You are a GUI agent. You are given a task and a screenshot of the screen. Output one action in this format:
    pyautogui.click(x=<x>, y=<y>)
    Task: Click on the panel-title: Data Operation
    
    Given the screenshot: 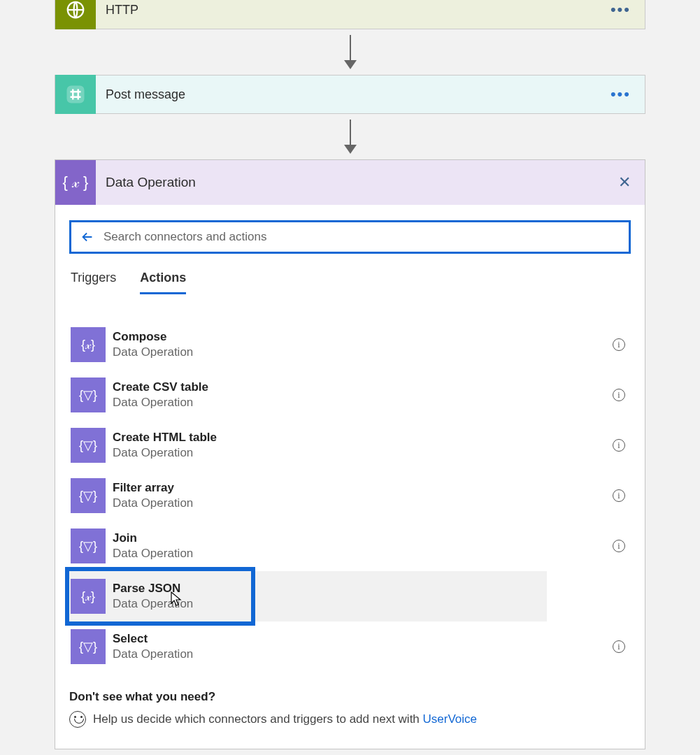 What is the action you would take?
    pyautogui.click(x=151, y=182)
    